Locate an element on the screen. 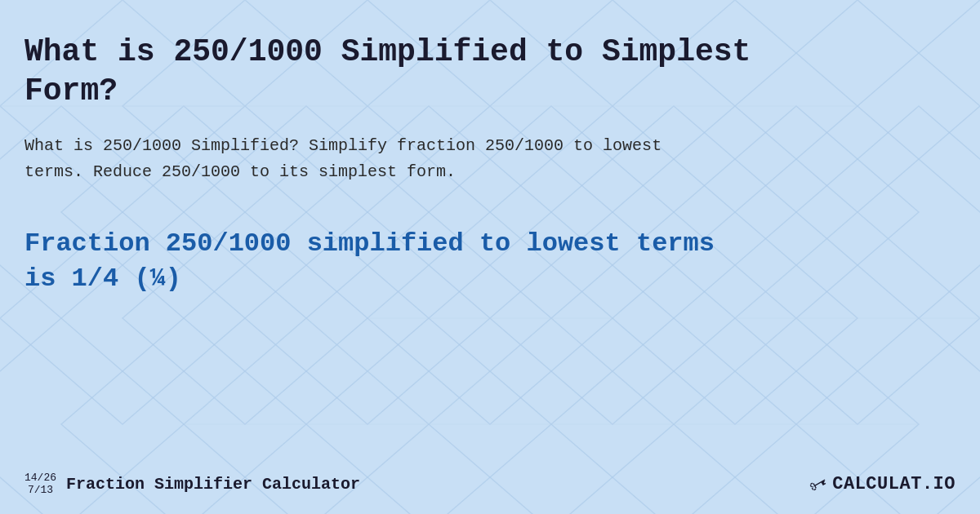  footer-right: 🗝 CALCULAT.IO is located at coordinates (882, 485).